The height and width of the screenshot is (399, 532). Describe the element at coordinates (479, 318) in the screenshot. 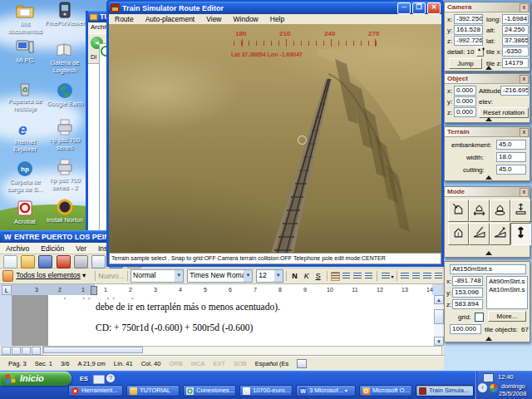

I see `grid-checkbox` at that location.